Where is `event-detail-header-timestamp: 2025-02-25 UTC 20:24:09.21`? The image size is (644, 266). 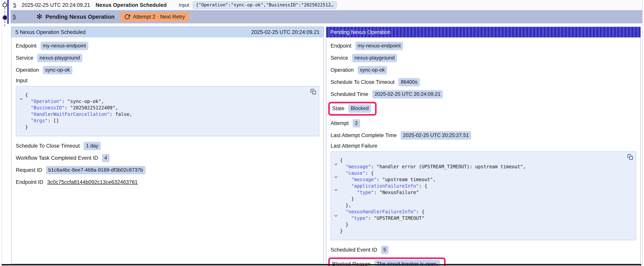
event-detail-header-timestamp: 2025-02-25 UTC 20:24:09.21 is located at coordinates (286, 32).